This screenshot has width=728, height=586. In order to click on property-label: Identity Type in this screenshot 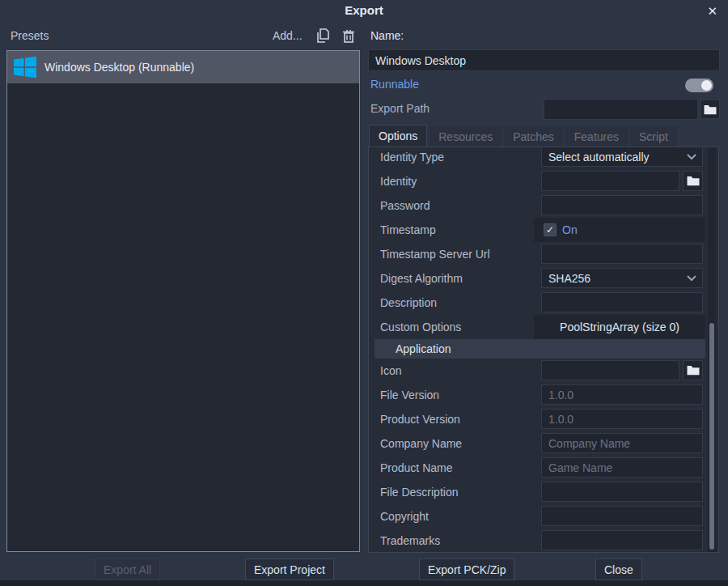, I will do `click(413, 158)`.